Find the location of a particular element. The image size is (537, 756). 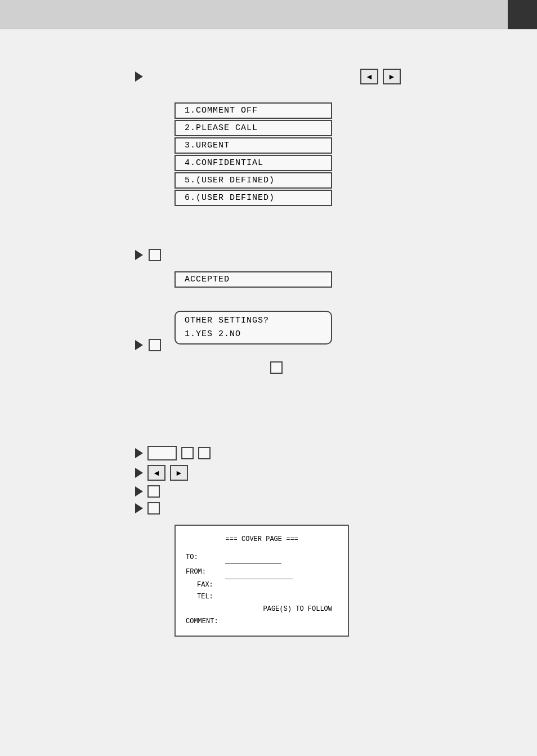

standalone-checkbox-row is located at coordinates (276, 368).